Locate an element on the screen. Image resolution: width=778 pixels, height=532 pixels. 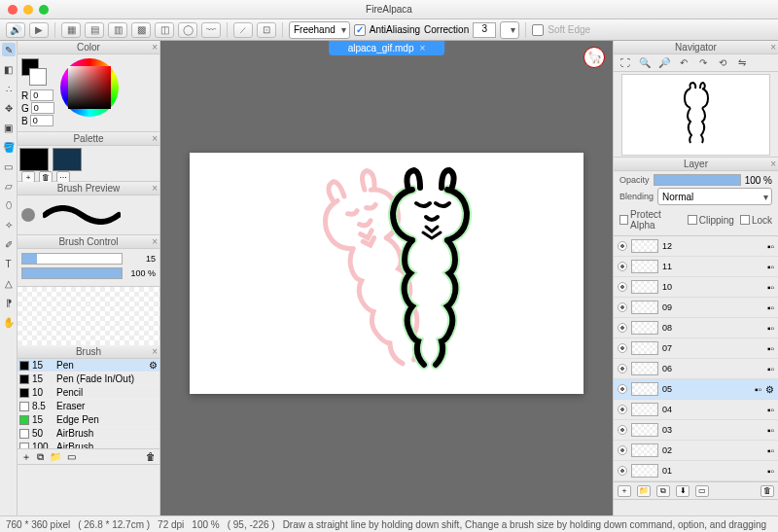
sound-icon: 🔊 is located at coordinates (16, 30).